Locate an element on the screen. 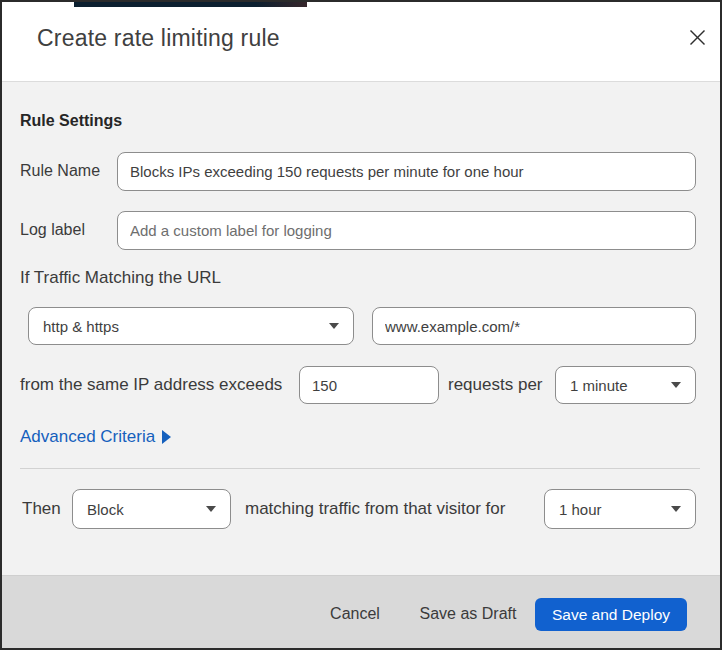 The width and height of the screenshot is (722, 650). cancel-button: Cancel is located at coordinates (355, 614).